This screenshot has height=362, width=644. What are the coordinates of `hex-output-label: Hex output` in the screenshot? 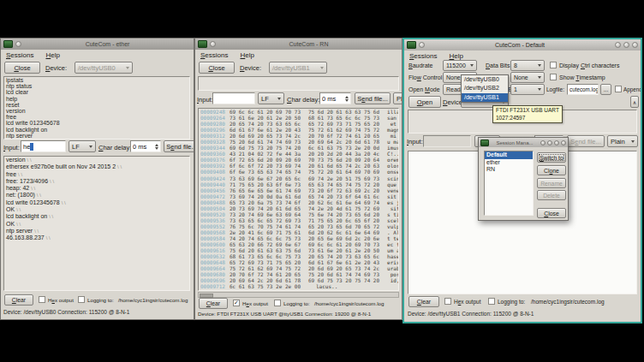 It's located at (61, 300).